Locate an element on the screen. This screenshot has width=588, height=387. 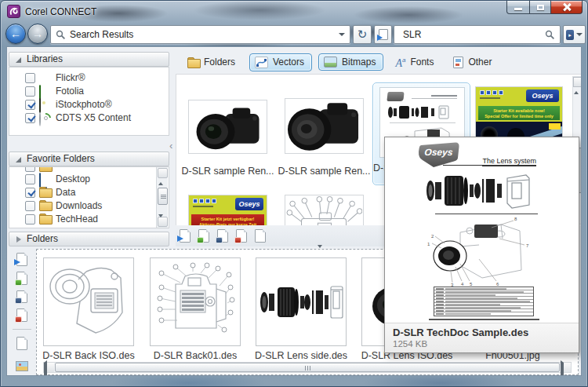
search-box is located at coordinates (477, 35).